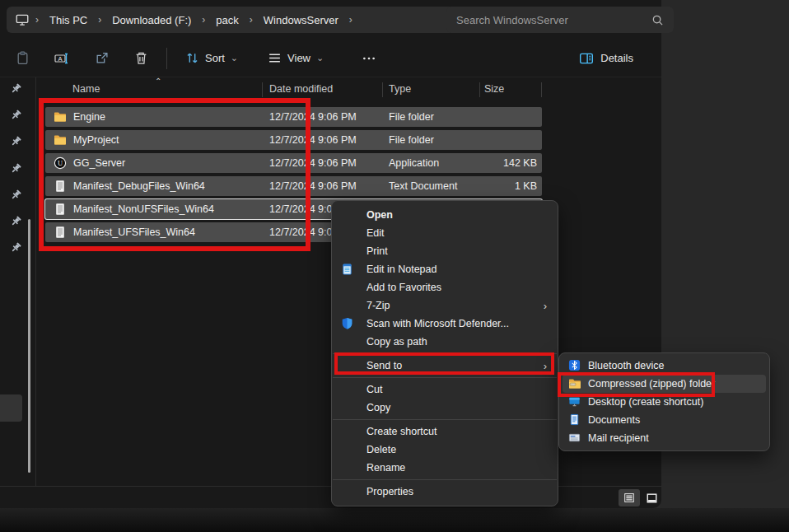 The width and height of the screenshot is (789, 532). I want to click on paste-icon, so click(23, 58).